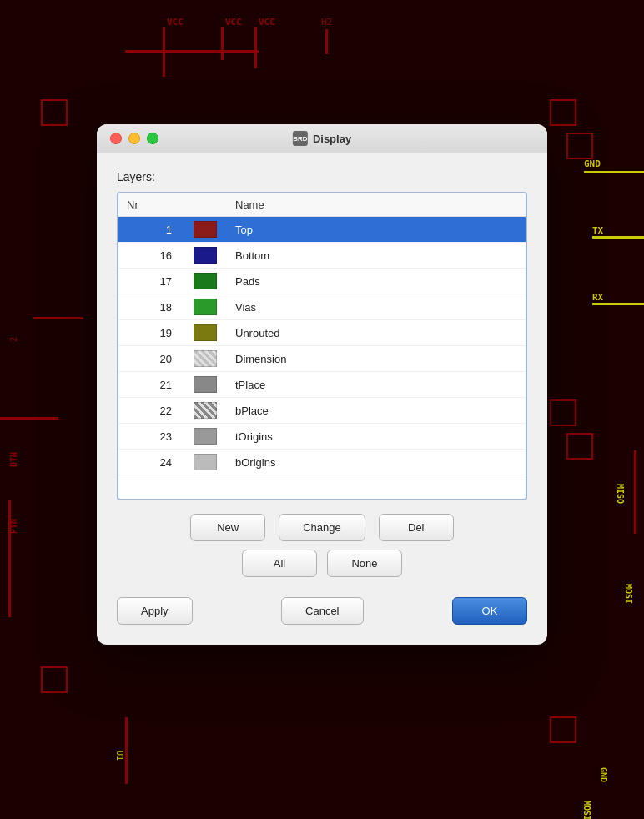 The height and width of the screenshot is (819, 644). What do you see at coordinates (152, 334) in the screenshot?
I see `layer-nr: 19` at bounding box center [152, 334].